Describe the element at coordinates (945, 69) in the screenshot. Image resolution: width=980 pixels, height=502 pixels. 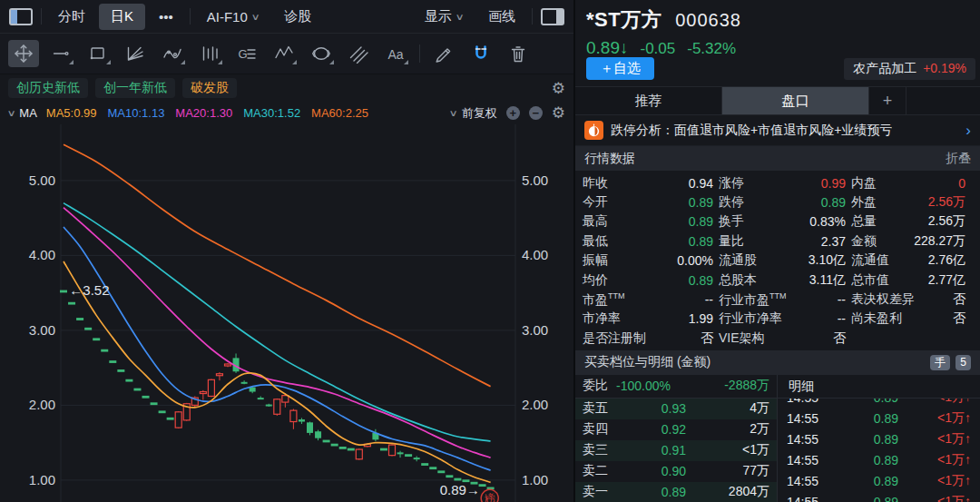
I see `sector-change: +0.19%` at that location.